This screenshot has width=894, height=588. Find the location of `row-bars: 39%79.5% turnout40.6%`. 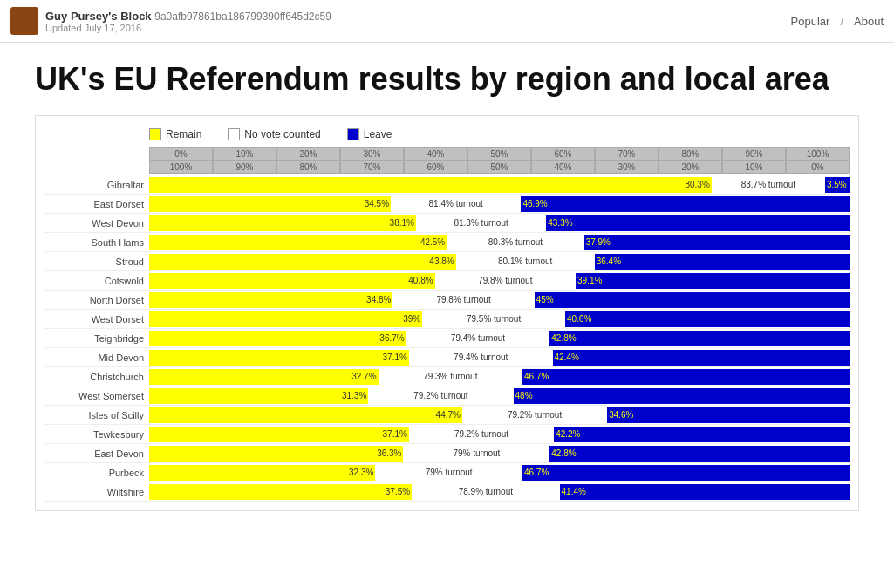

row-bars: 39%79.5% turnout40.6% is located at coordinates (499, 319).